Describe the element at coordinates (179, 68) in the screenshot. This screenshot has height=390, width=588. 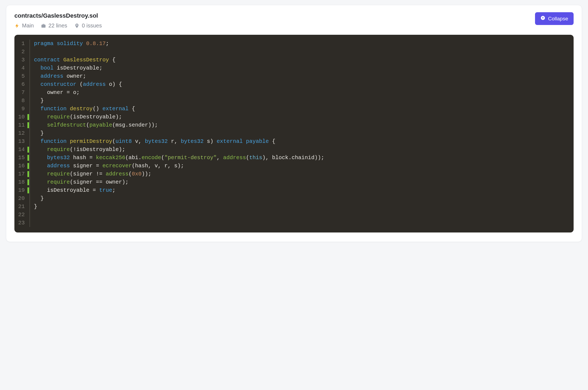
I see `code-content: bool isDestroyable;` at that location.